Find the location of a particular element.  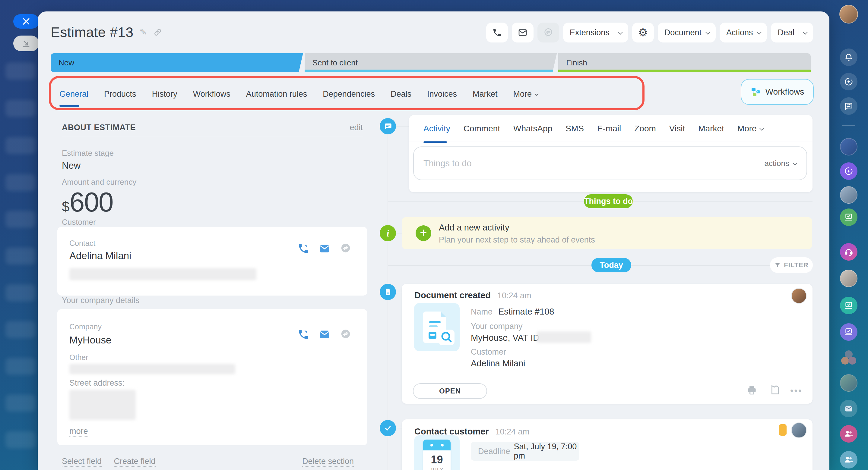

minimize-icon is located at coordinates (26, 43).